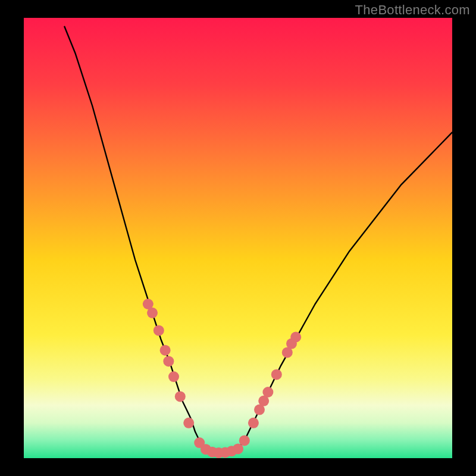  I want to click on watermark-text: TheBottleneck.com, so click(413, 10).